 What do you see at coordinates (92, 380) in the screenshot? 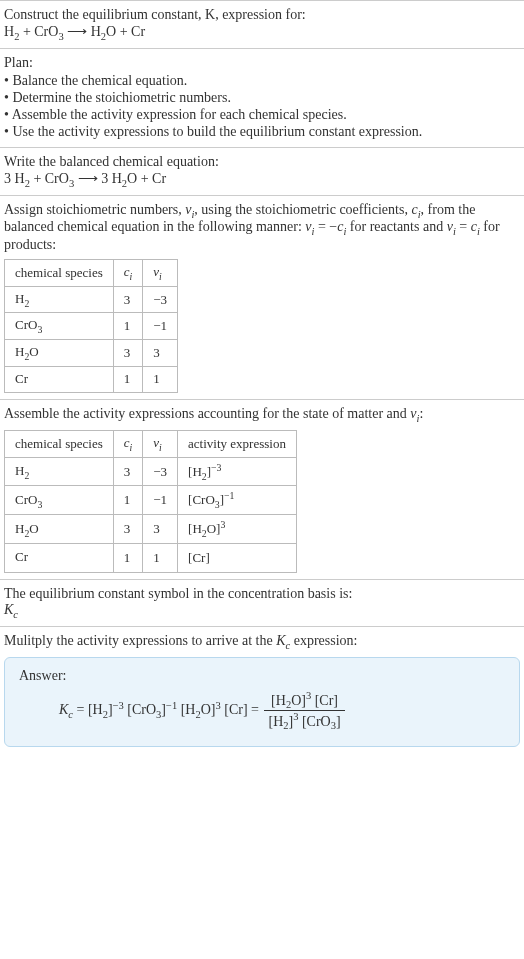
I see `table-row: Cr 1 1` at bounding box center [92, 380].